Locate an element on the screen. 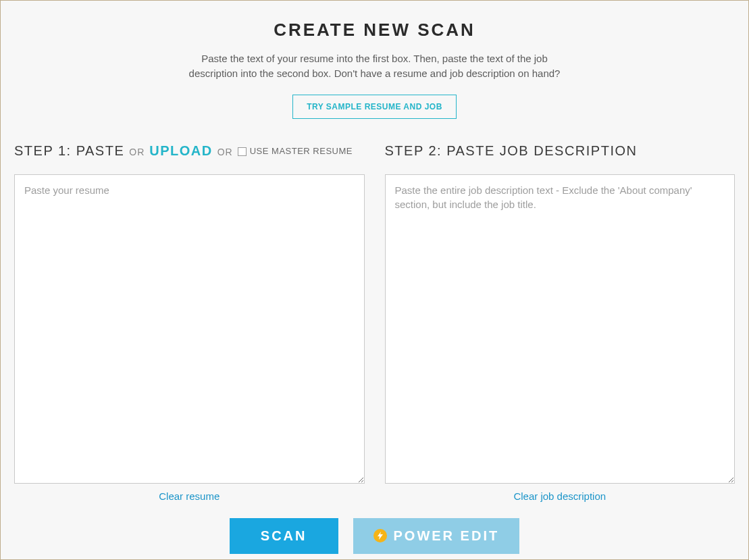 The width and height of the screenshot is (749, 560). scan-button: SCAN is located at coordinates (284, 536).